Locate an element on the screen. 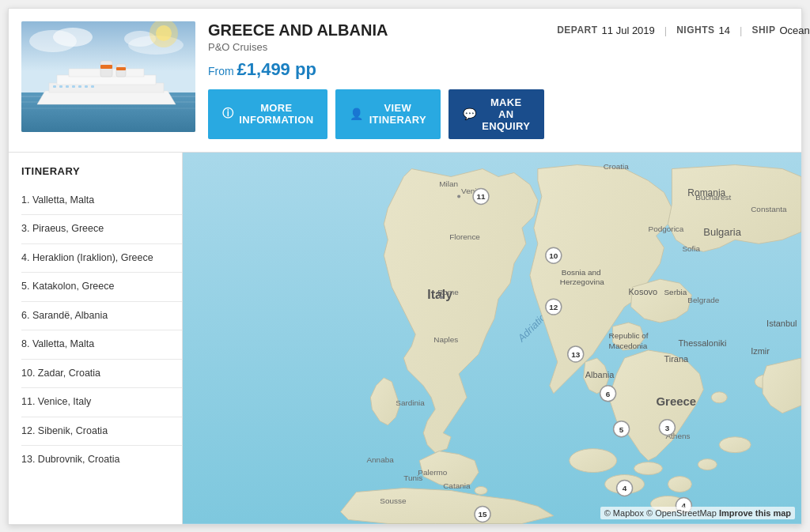 Image resolution: width=810 pixels, height=532 pixels. svg-text: Serbia is located at coordinates (676, 292).